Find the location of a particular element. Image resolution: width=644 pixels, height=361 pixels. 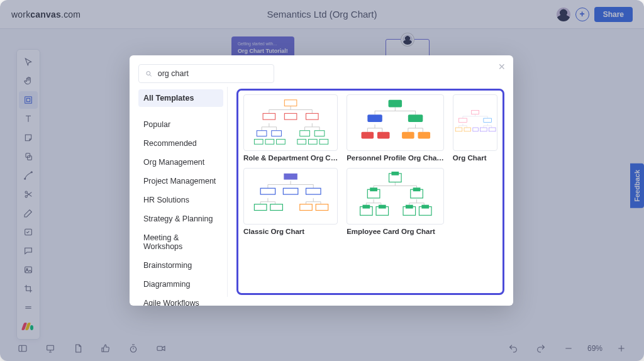

modal-header is located at coordinates (321, 71).